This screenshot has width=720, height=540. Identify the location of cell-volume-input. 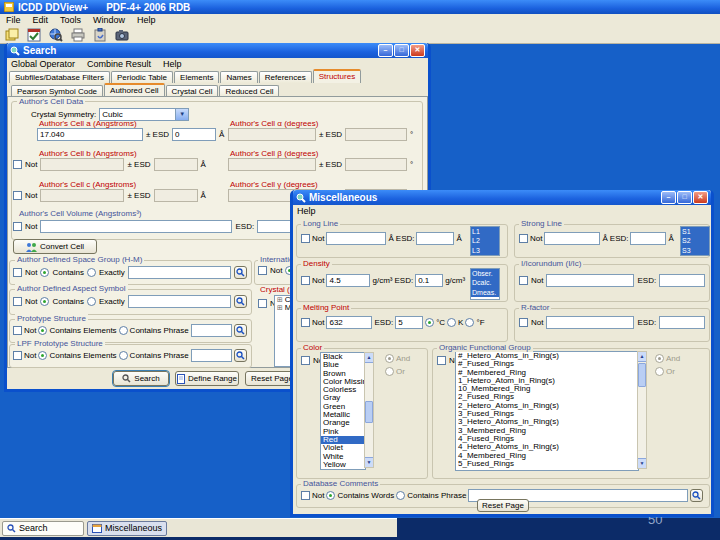
(136, 226).